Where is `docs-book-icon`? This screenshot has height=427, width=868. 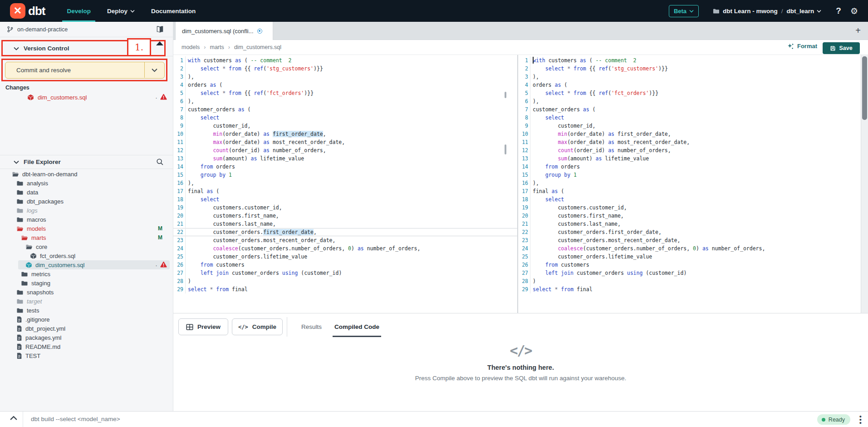 docs-book-icon is located at coordinates (160, 29).